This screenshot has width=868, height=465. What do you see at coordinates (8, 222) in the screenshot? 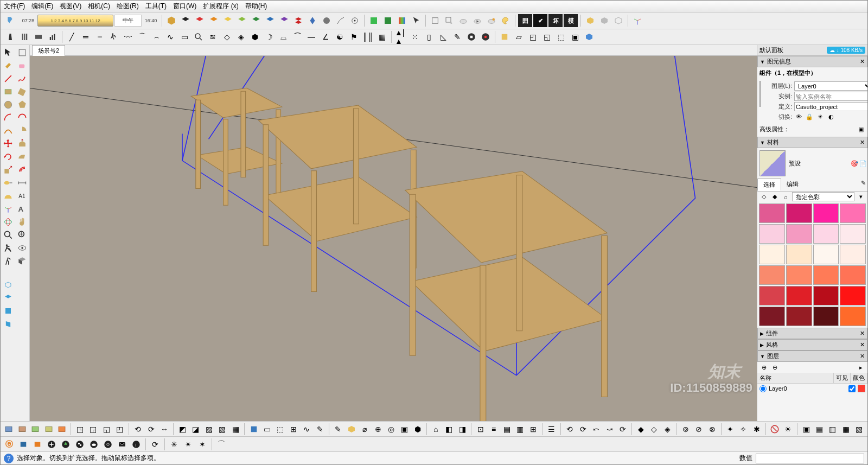
I see `orbit-tool-icon` at bounding box center [8, 222].